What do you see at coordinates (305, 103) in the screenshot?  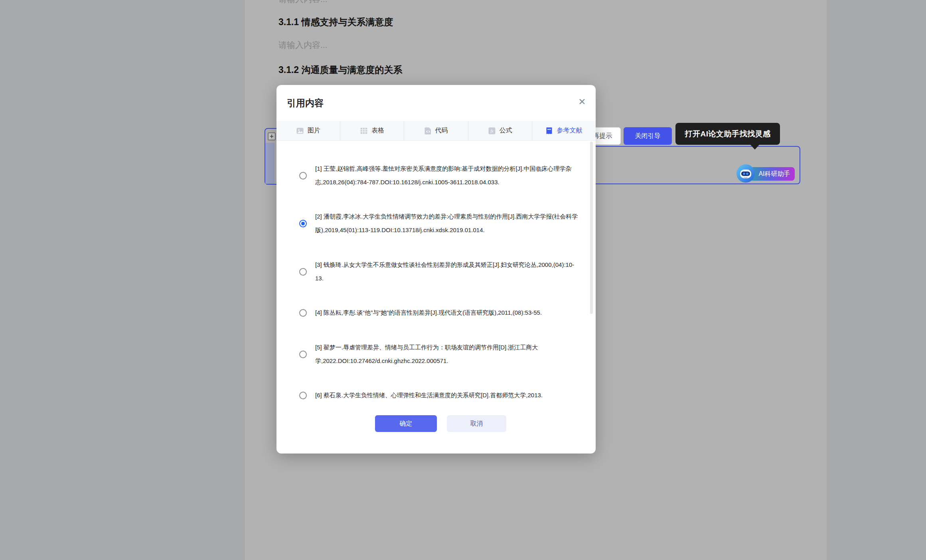 I see `modal-title: 引用内容` at bounding box center [305, 103].